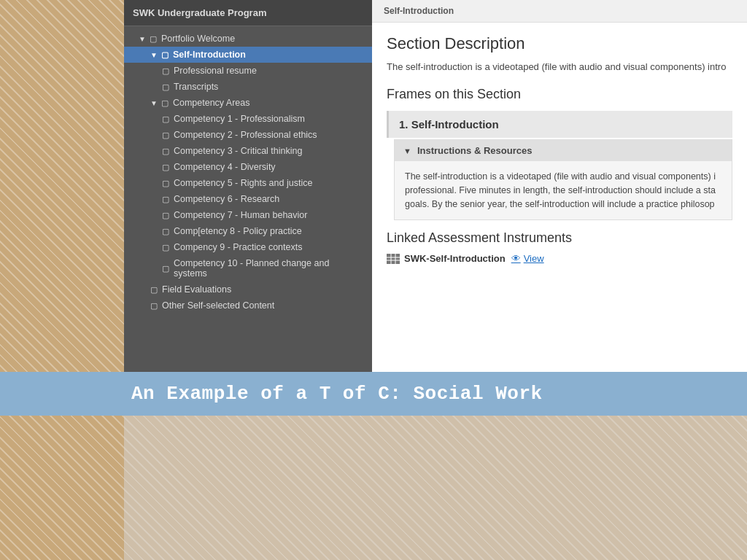  Describe the element at coordinates (238, 231) in the screenshot. I see `sidebar-label: Comp[etency 8 - Policy practice` at that location.